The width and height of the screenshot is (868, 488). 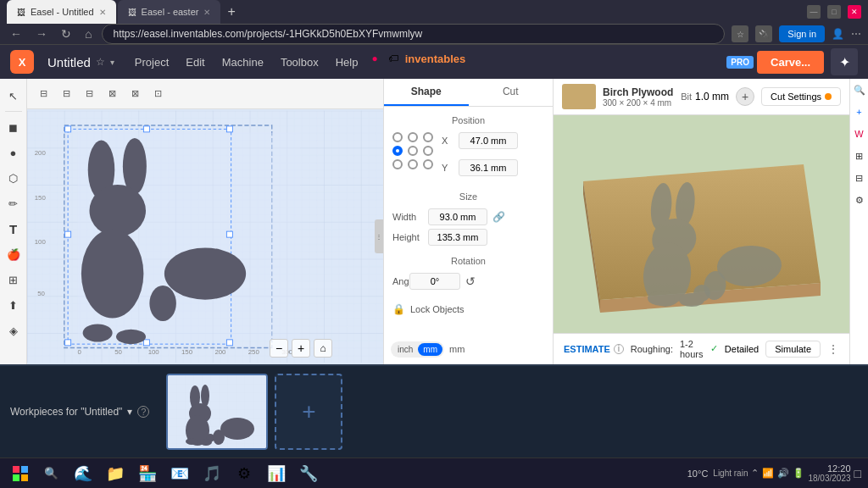 What do you see at coordinates (14, 229) in the screenshot?
I see `tool-text: T` at bounding box center [14, 229].